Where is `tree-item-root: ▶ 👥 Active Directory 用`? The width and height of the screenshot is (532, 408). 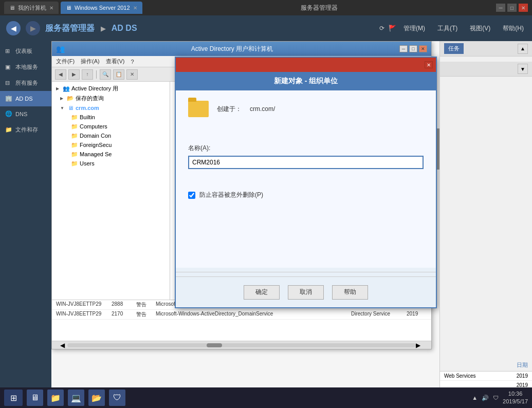
tree-item-root: ▶ 👥 Active Directory 用 is located at coordinates (111, 88).